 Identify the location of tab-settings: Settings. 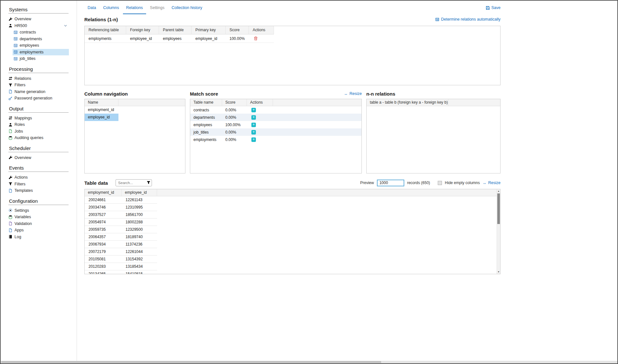
(157, 8).